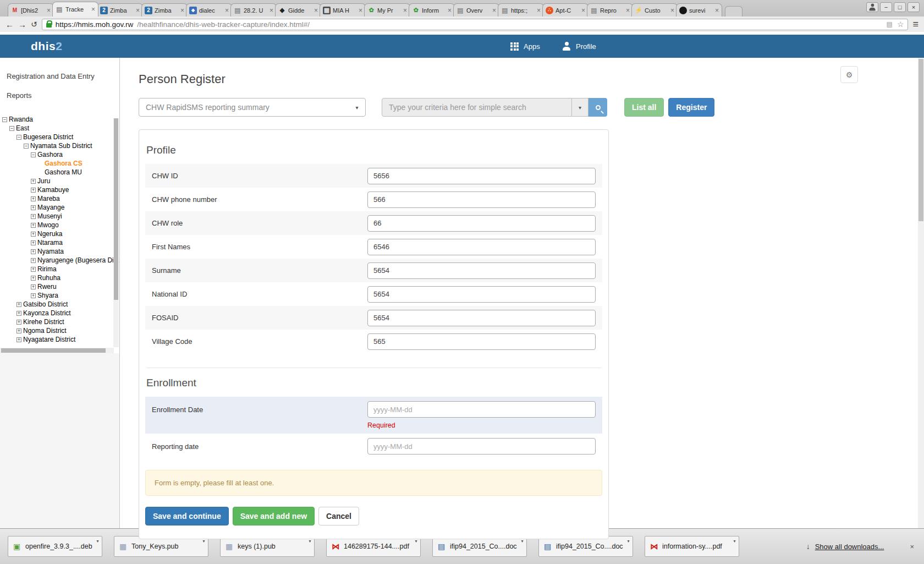  What do you see at coordinates (343, 10) in the screenshot?
I see `browser-tab: MIA H` at bounding box center [343, 10].